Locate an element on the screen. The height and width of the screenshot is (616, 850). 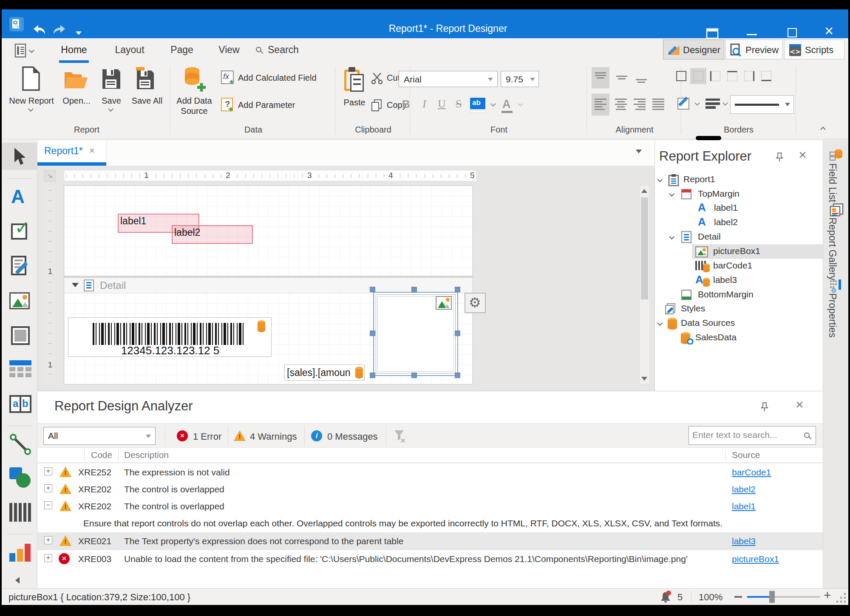
tree-item-topmargin: TopMargin is located at coordinates (739, 194).